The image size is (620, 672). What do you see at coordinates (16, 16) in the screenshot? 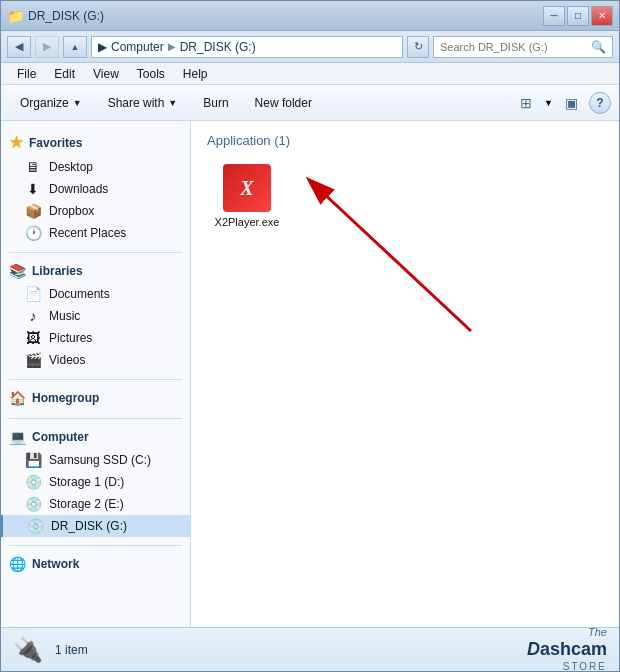
I see `folder-icon: 📁` at bounding box center [16, 16].